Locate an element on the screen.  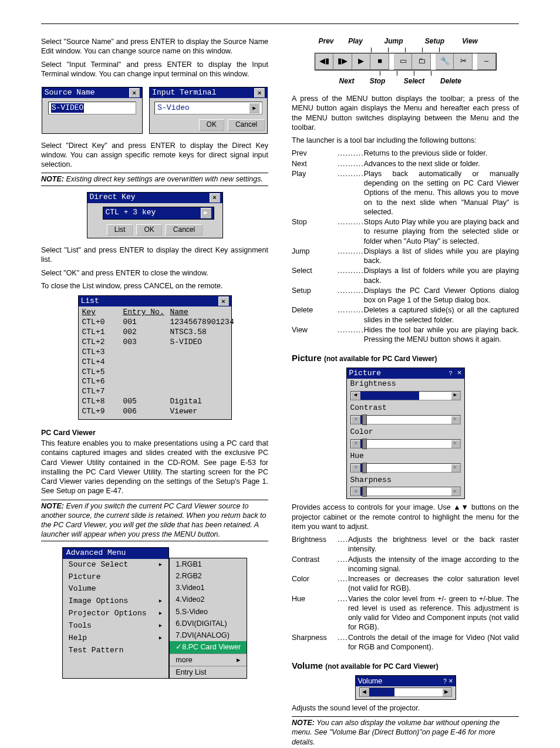
volume-heading: Volume (not available for PC Card Viewer… is located at coordinates (405, 666).